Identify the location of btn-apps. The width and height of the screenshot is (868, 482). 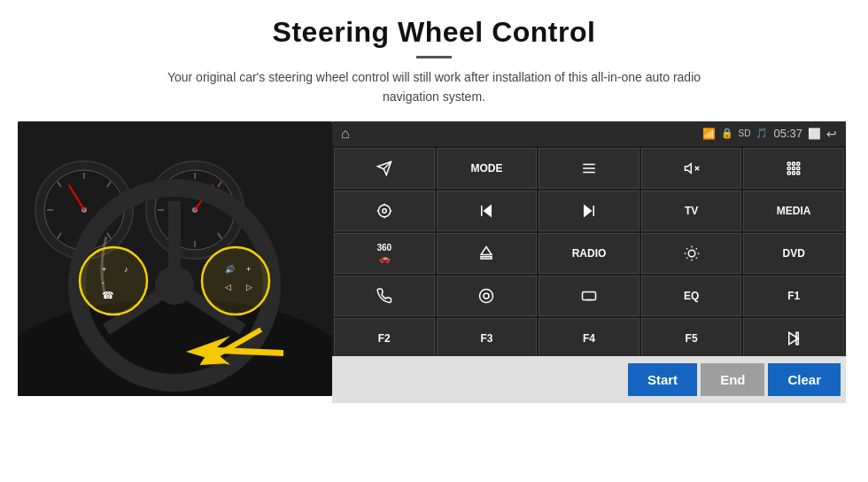
(794, 168).